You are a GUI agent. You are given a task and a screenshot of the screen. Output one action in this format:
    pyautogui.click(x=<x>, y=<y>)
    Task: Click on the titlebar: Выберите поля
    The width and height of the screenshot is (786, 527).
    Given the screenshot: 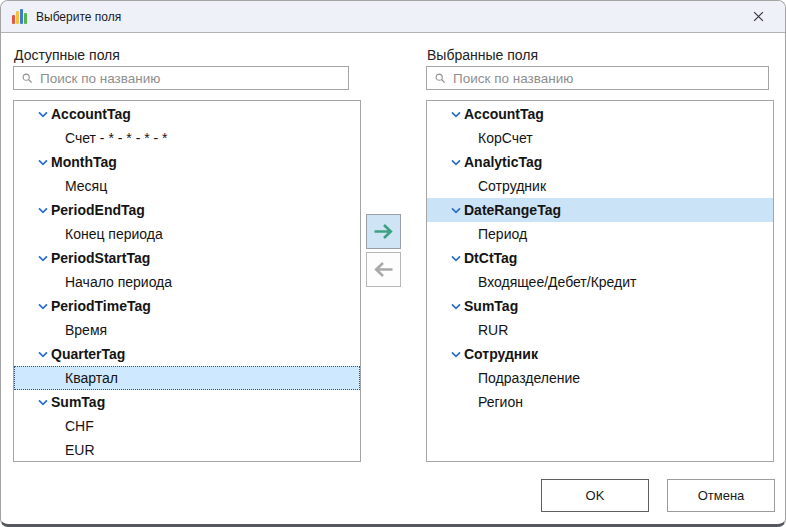 What is the action you would take?
    pyautogui.click(x=393, y=17)
    